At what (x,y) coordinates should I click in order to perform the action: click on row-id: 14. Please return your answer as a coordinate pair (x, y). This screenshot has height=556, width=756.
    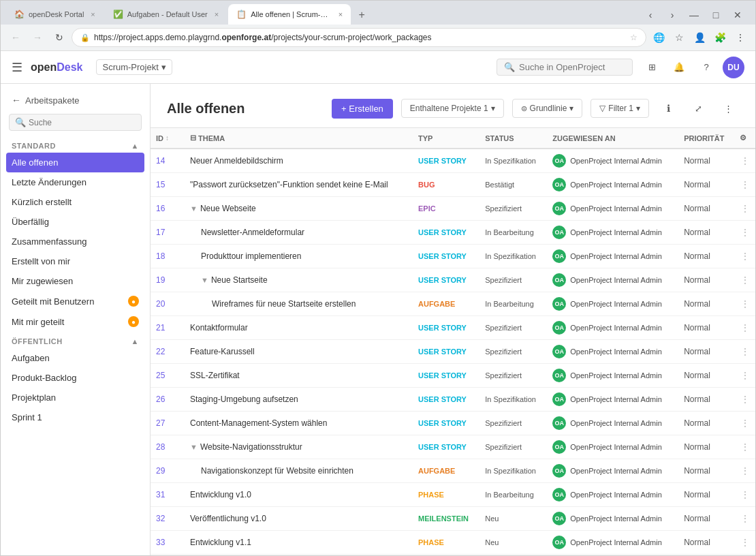
    Looking at the image, I should click on (168, 161).